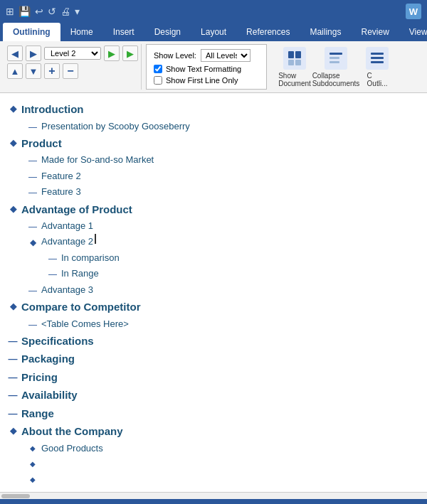 The height and width of the screenshot is (504, 427). What do you see at coordinates (15, 53) in the screenshot?
I see `promote-button: ◀` at bounding box center [15, 53].